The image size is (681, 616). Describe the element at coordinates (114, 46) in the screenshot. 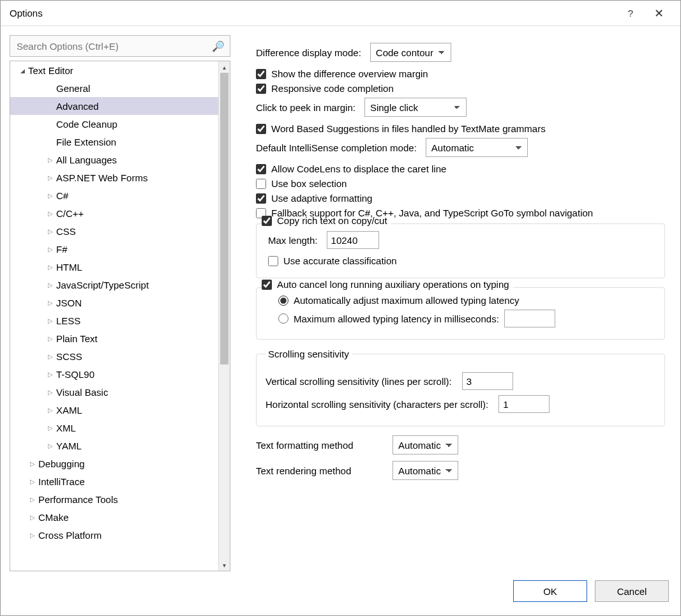

I see `search-input` at that location.